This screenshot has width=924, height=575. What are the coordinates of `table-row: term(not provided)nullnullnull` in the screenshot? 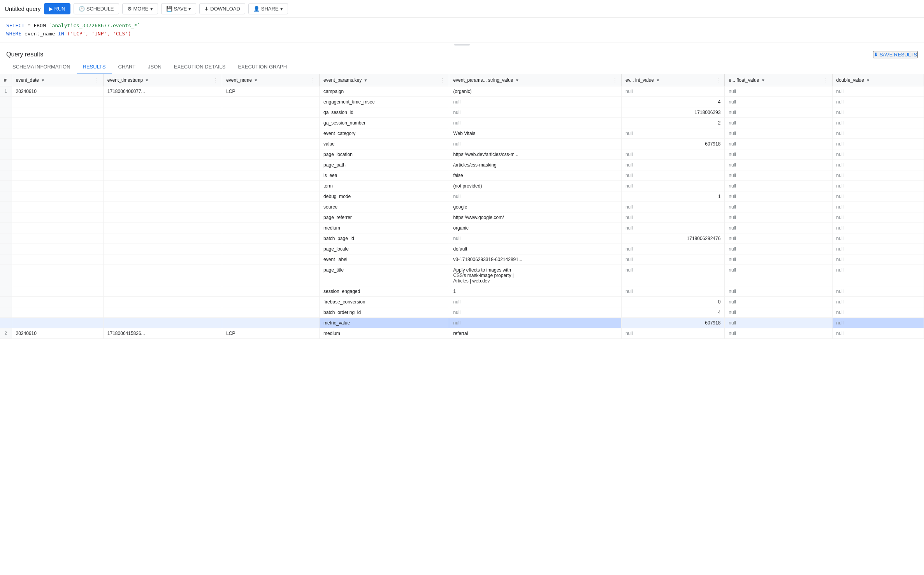 It's located at (462, 186).